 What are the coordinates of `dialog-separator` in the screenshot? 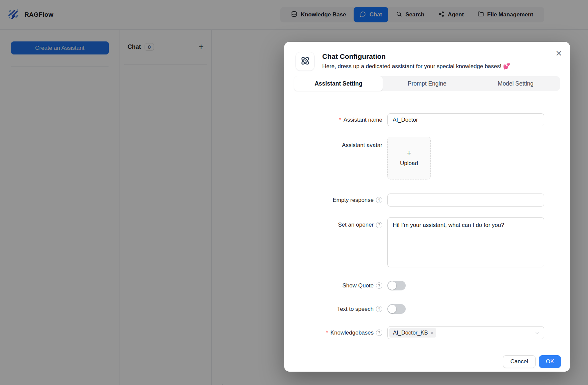 It's located at (427, 102).